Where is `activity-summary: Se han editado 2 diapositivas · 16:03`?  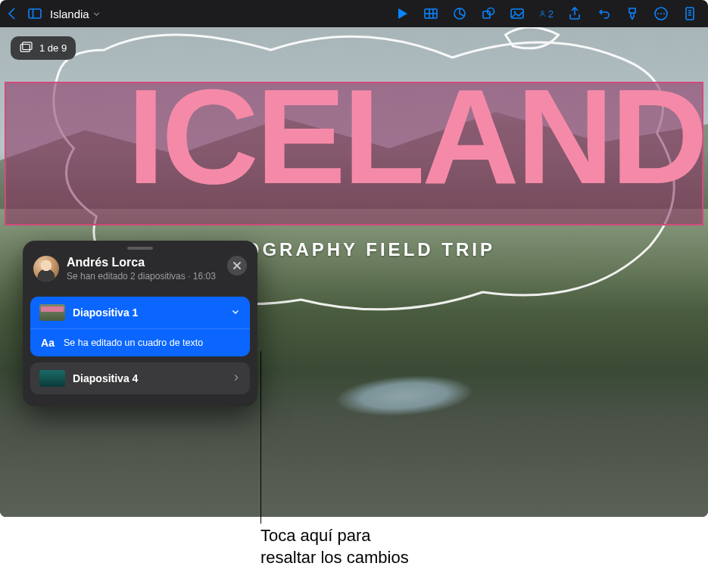 activity-summary: Se han editado 2 diapositivas · 16:03 is located at coordinates (143, 276).